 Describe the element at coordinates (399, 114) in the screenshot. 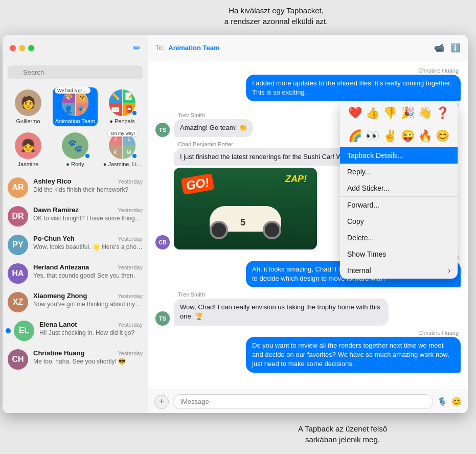

I see `tapback-row-1: ❤️ 👍 👎 🎉 👋 ❓` at that location.